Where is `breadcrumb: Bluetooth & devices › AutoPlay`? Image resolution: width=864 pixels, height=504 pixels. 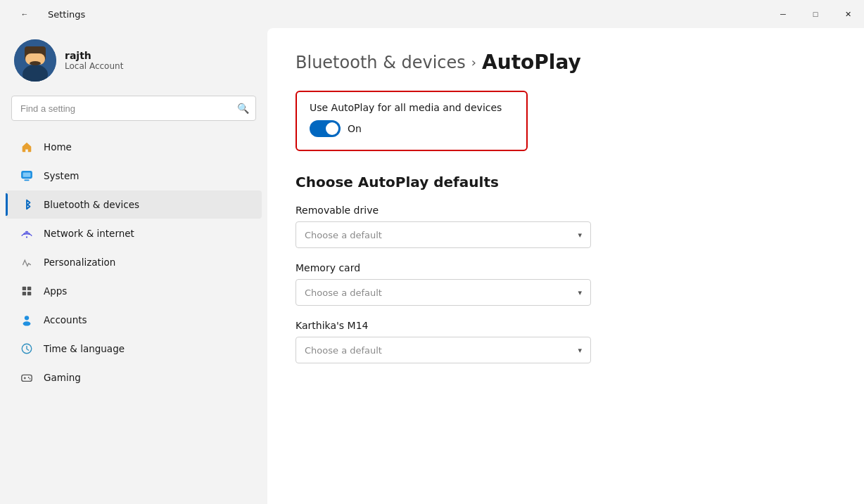 breadcrumb: Bluetooth & devices › AutoPlay is located at coordinates (566, 62).